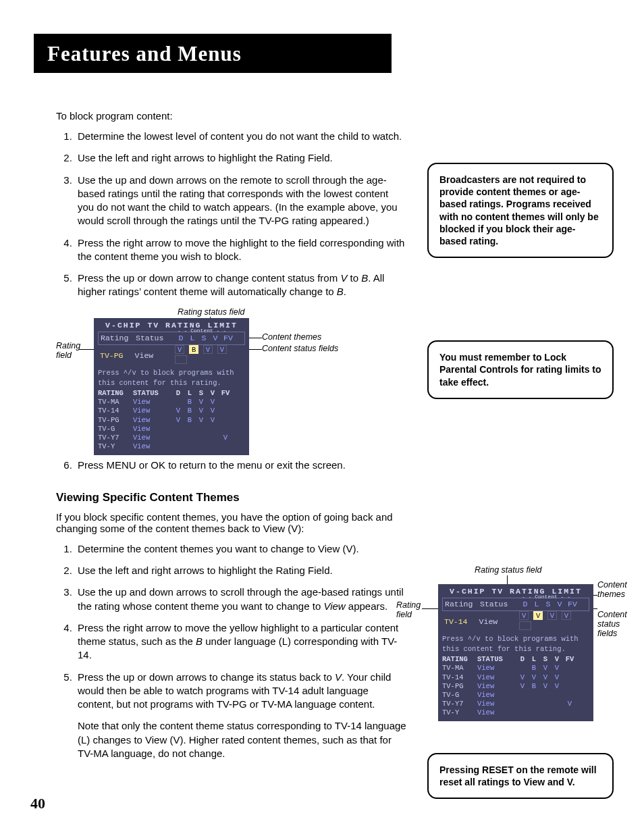 The width and height of the screenshot is (644, 834). I want to click on tv1-top-flags: V B V V, so click(209, 356).